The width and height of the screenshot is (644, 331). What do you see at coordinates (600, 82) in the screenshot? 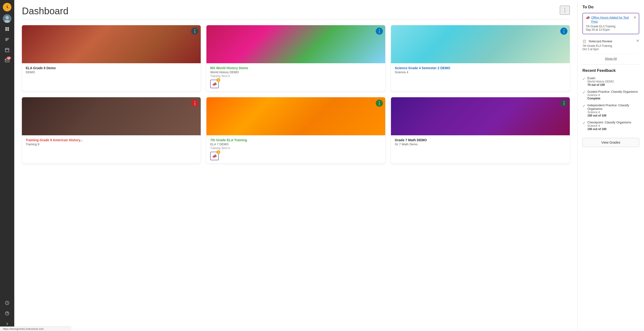
I see `feedback-1-course: World History DEMO` at bounding box center [600, 82].